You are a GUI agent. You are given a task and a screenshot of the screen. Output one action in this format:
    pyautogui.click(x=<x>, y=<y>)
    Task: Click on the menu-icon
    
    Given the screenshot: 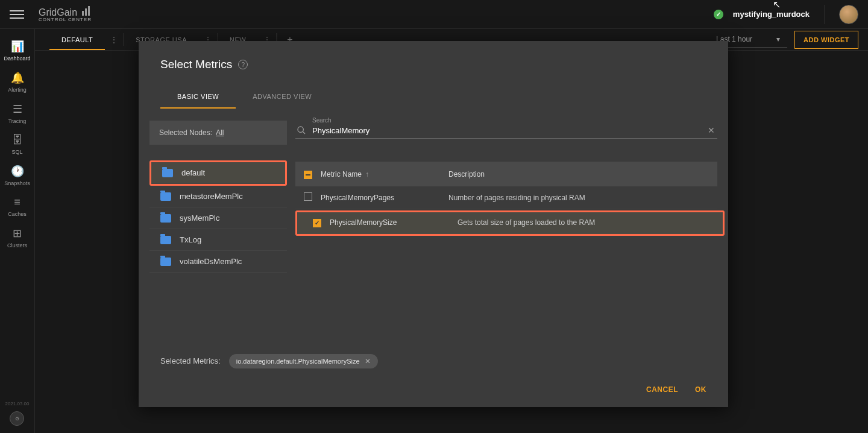 What is the action you would take?
    pyautogui.click(x=17, y=14)
    